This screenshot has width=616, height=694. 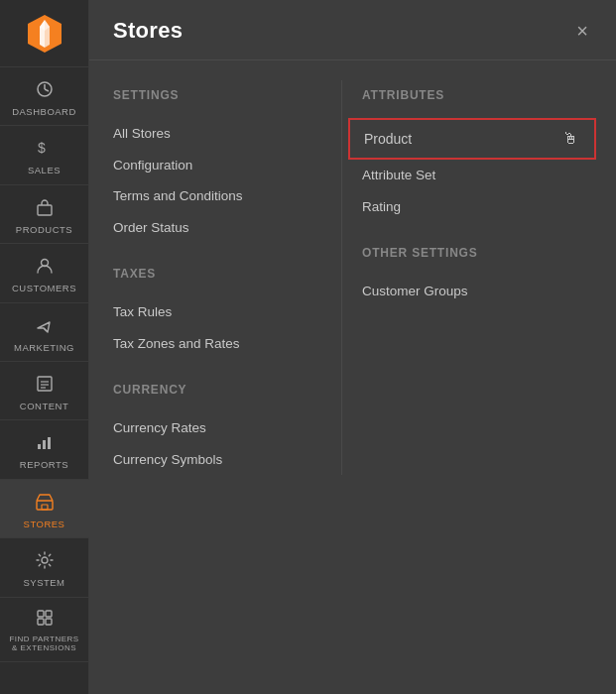 I want to click on attributes-heading: Attributes, so click(x=477, y=95).